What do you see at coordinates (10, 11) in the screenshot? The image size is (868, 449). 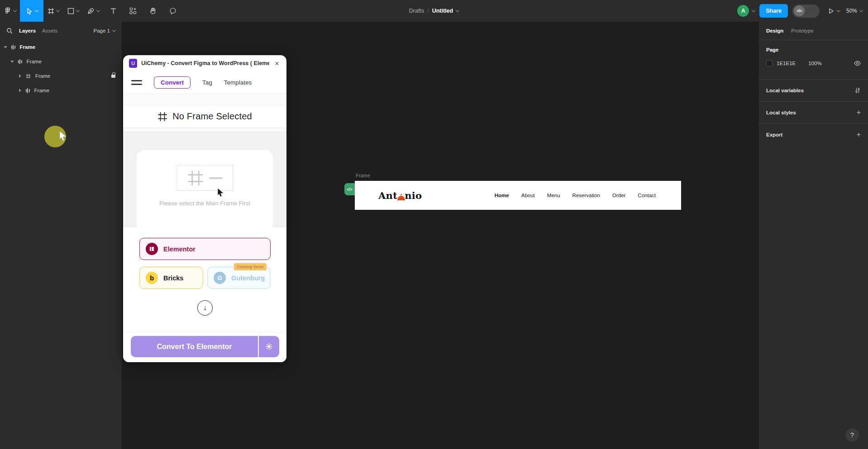 I see `main-menu-button` at bounding box center [10, 11].